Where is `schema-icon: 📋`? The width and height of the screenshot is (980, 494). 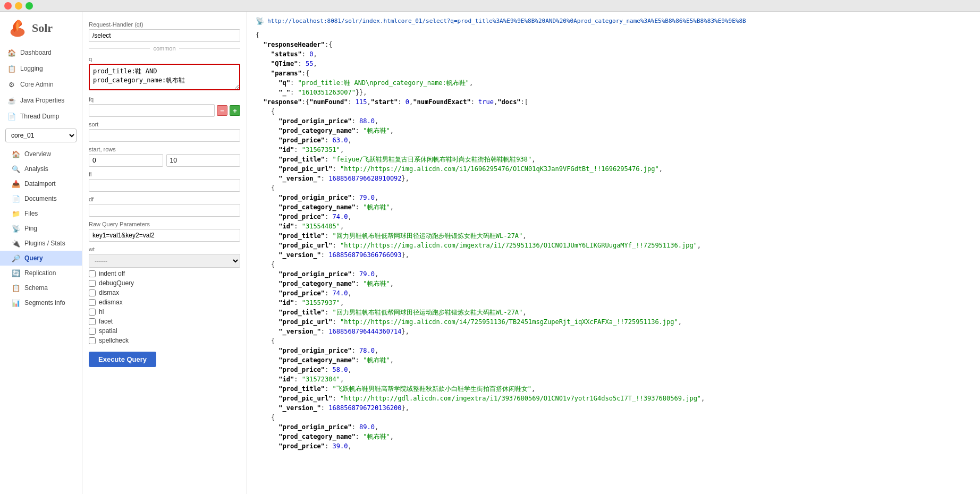
schema-icon: 📋 is located at coordinates (16, 288).